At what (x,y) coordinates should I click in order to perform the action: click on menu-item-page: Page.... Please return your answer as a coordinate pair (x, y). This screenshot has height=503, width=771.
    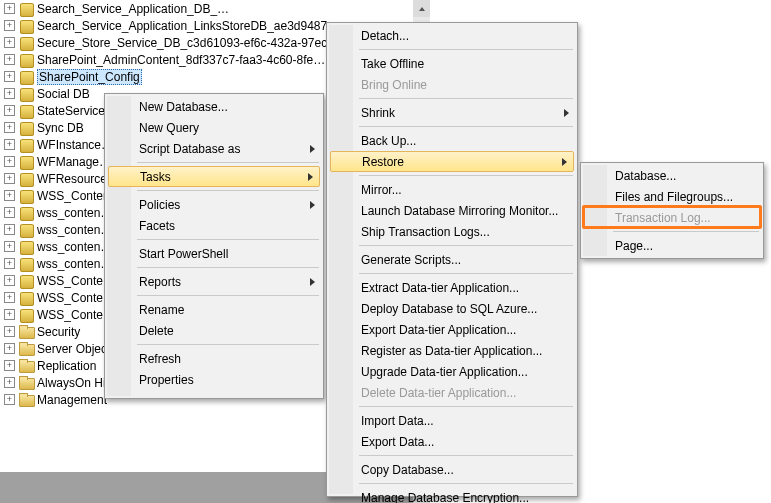
    Looking at the image, I should click on (672, 246).